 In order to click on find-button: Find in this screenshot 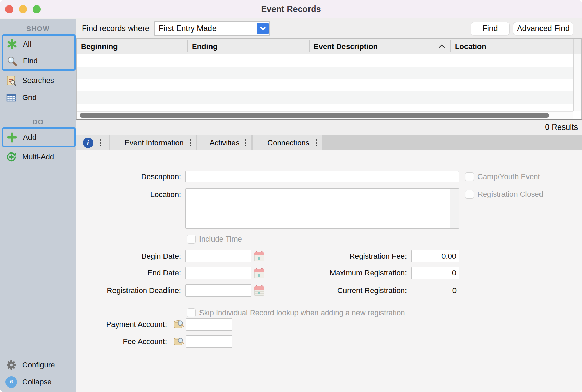, I will do `click(490, 29)`.